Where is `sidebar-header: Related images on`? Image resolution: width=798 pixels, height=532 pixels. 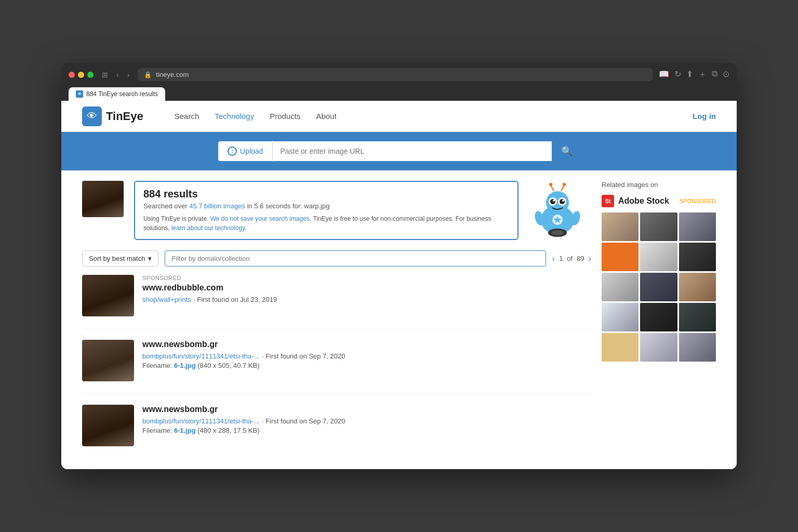
sidebar-header: Related images on is located at coordinates (659, 185).